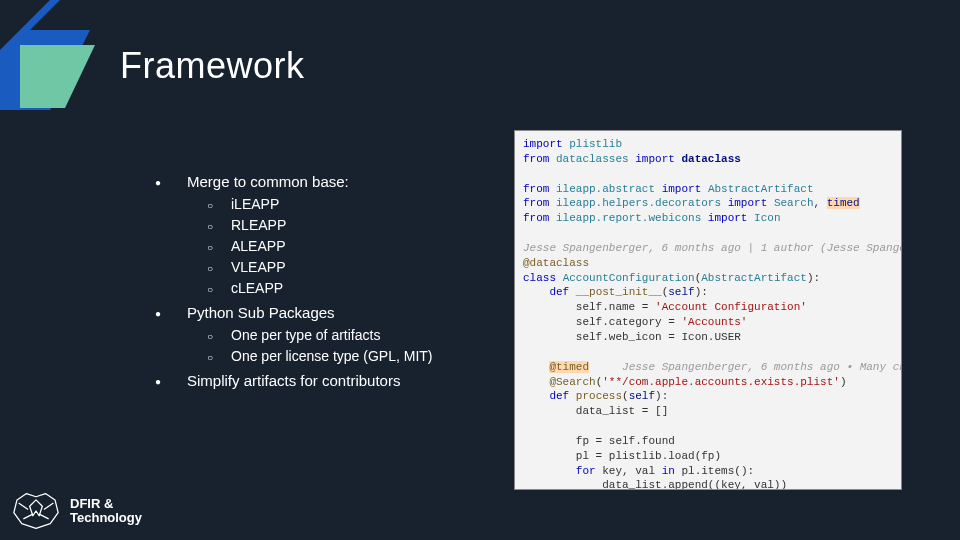 The width and height of the screenshot is (960, 540). Describe the element at coordinates (60, 60) in the screenshot. I see `corner-accent` at that location.